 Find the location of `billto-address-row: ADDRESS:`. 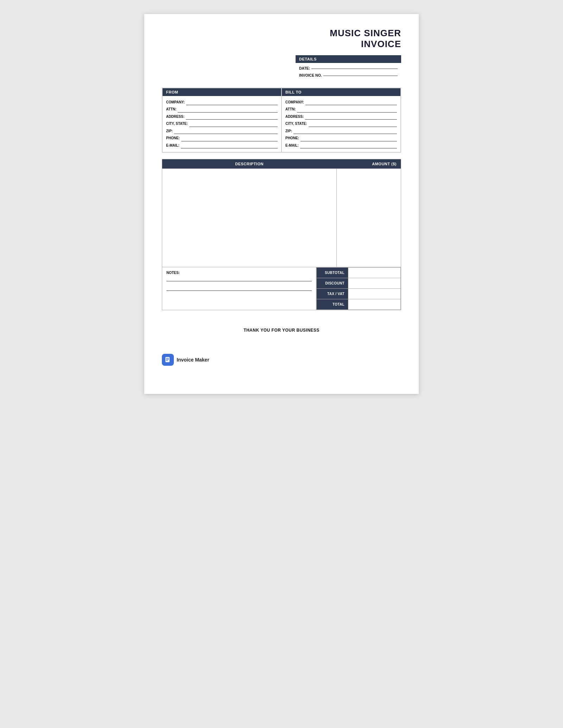

billto-address-row: ADDRESS: is located at coordinates (341, 117).